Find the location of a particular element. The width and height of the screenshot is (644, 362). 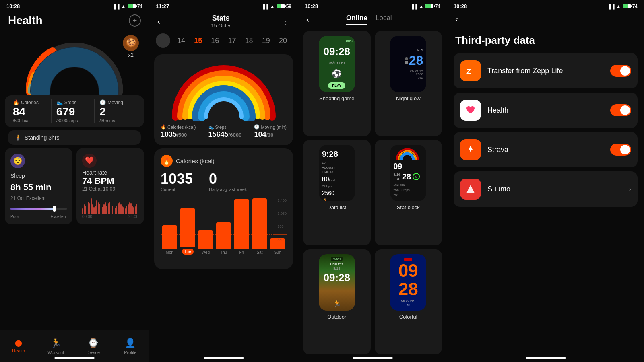

wf-play-btn: PLAY is located at coordinates (336, 86).